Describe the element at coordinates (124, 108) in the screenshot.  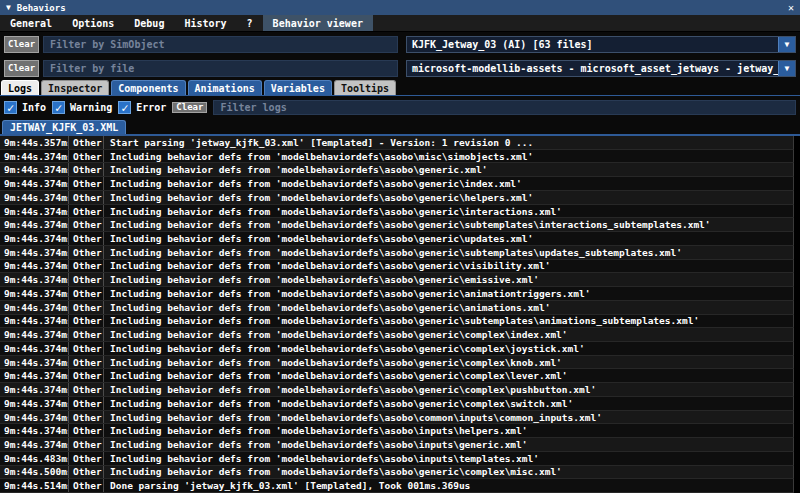
I see `error-checkbox: ✓` at that location.